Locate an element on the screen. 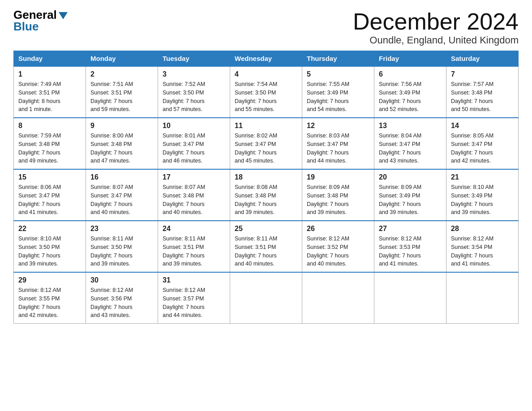 The image size is (532, 411). calendar-cell: 10Sunrise: 8:01 AMSunset: 3:47 PMDayligh… is located at coordinates (194, 143).